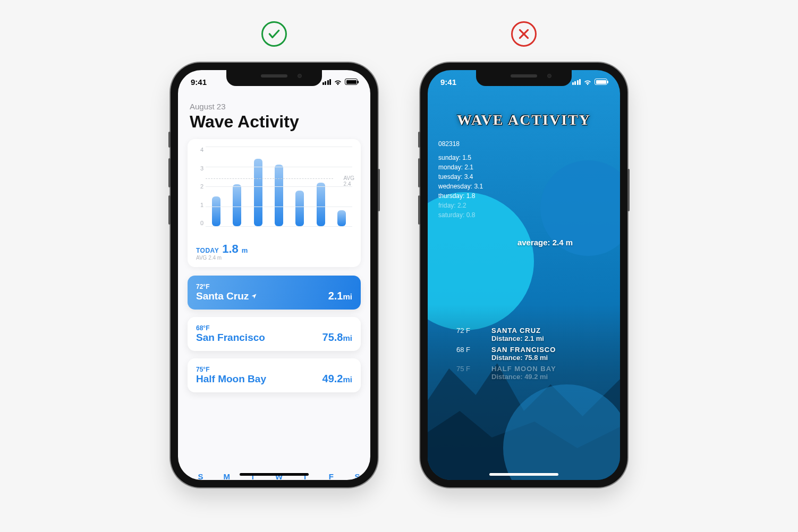 The width and height of the screenshot is (798, 532). I want to click on location-distance: Distance: 75.8 mi, so click(550, 358).